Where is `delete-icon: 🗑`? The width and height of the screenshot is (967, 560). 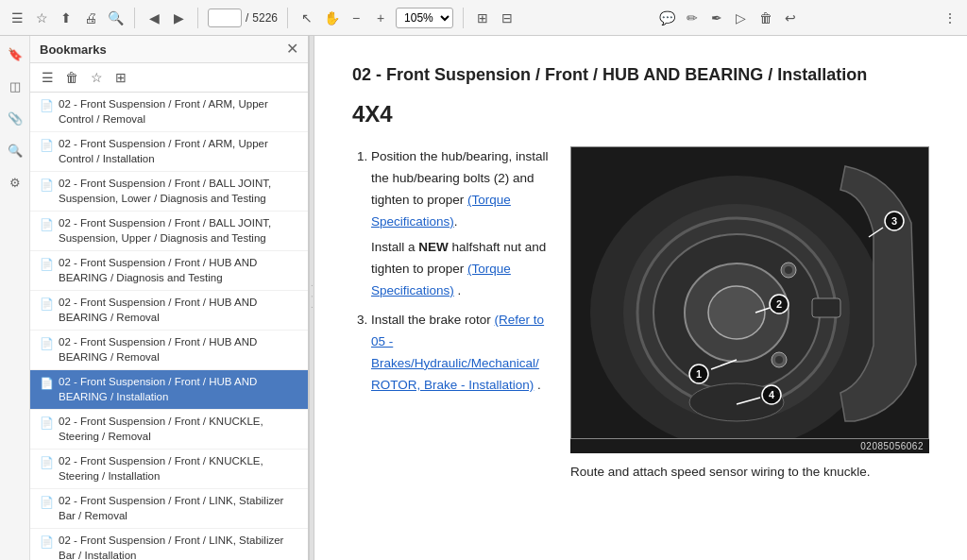 delete-icon: 🗑 is located at coordinates (766, 18).